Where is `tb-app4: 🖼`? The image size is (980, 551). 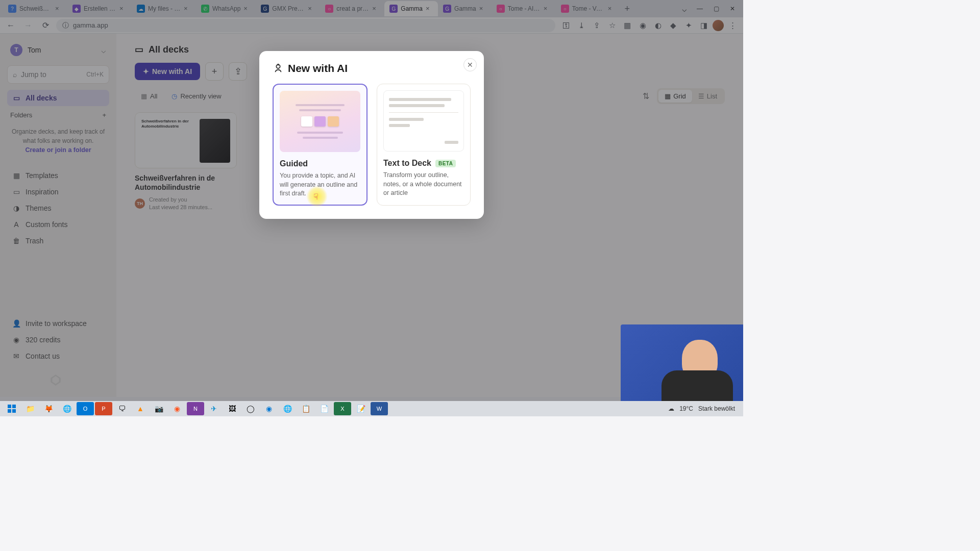 tb-app4: 🖼 is located at coordinates (232, 409).